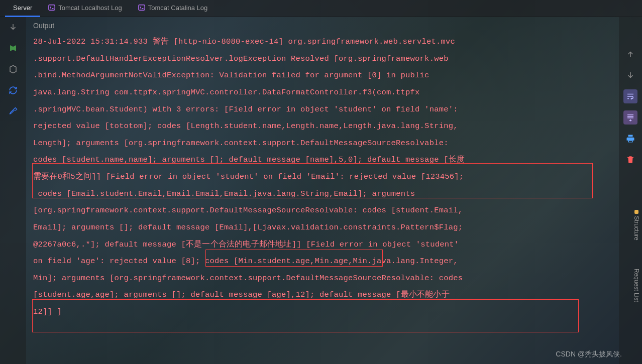 Image resolution: width=642 pixels, height=364 pixels. What do you see at coordinates (630, 54) in the screenshot?
I see `arrow-up-button` at bounding box center [630, 54].